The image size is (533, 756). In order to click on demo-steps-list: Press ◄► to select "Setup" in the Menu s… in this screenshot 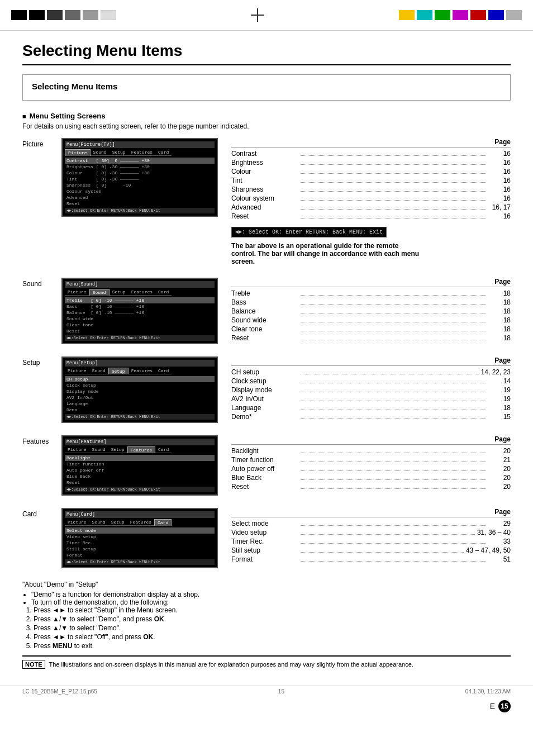, I will do `click(272, 628)`.